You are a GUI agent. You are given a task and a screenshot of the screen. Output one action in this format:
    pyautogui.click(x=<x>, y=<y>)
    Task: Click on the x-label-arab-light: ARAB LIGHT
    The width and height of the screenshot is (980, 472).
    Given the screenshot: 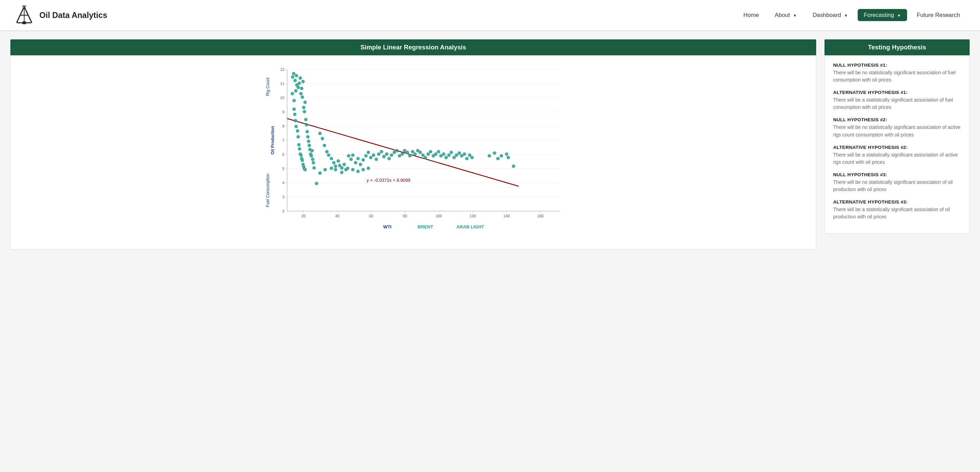 What is the action you would take?
    pyautogui.click(x=470, y=227)
    